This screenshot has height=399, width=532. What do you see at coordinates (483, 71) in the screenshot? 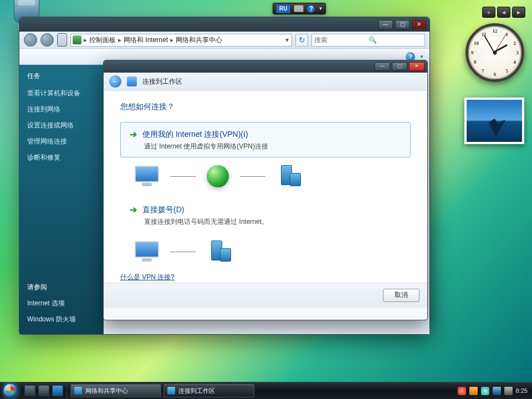
I see `clock-num: 7` at bounding box center [483, 71].